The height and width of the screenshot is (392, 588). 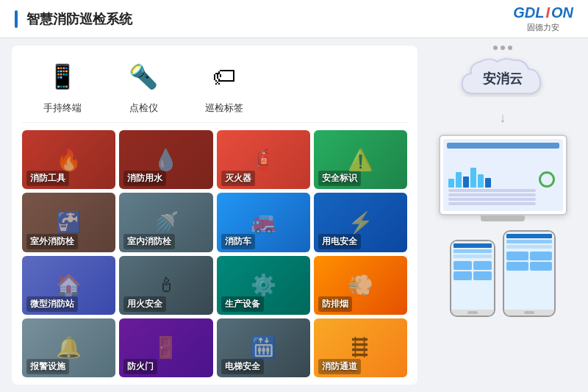 I want to click on monitor-left, so click(x=492, y=185).